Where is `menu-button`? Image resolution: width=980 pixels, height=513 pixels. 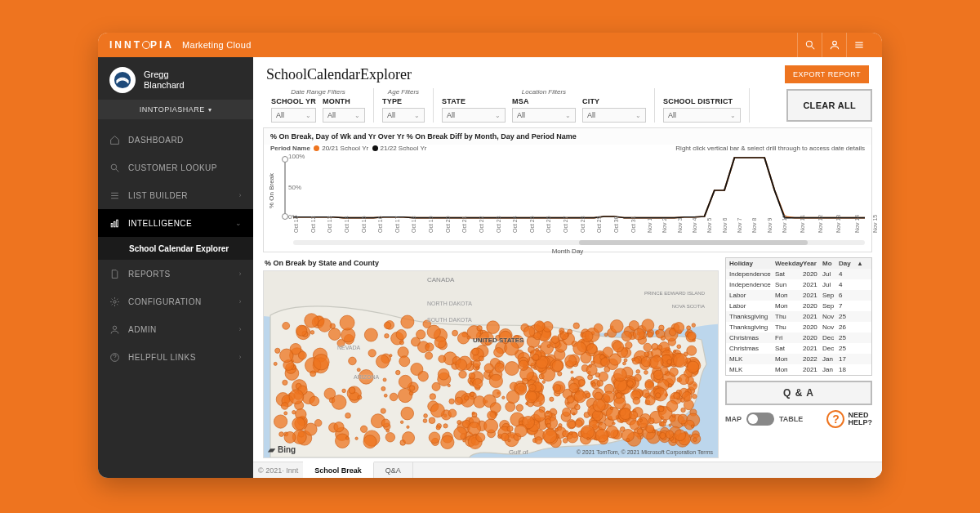 menu-button is located at coordinates (858, 45).